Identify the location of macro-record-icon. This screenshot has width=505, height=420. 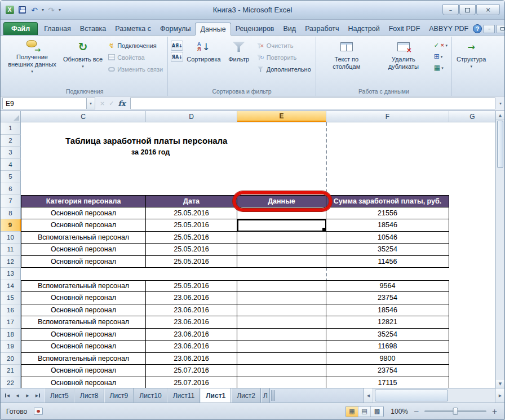
(38, 412).